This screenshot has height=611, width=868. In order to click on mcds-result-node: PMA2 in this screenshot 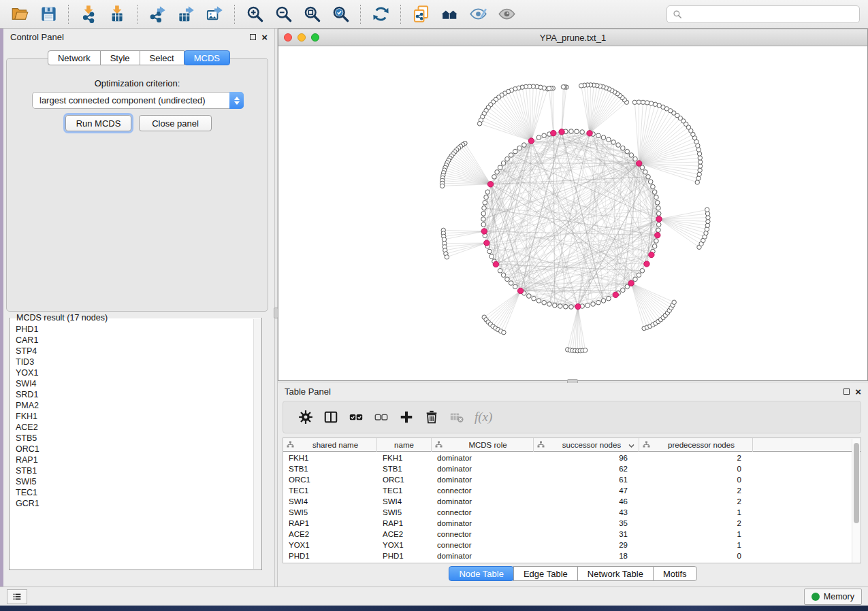, I will do `click(135, 406)`.